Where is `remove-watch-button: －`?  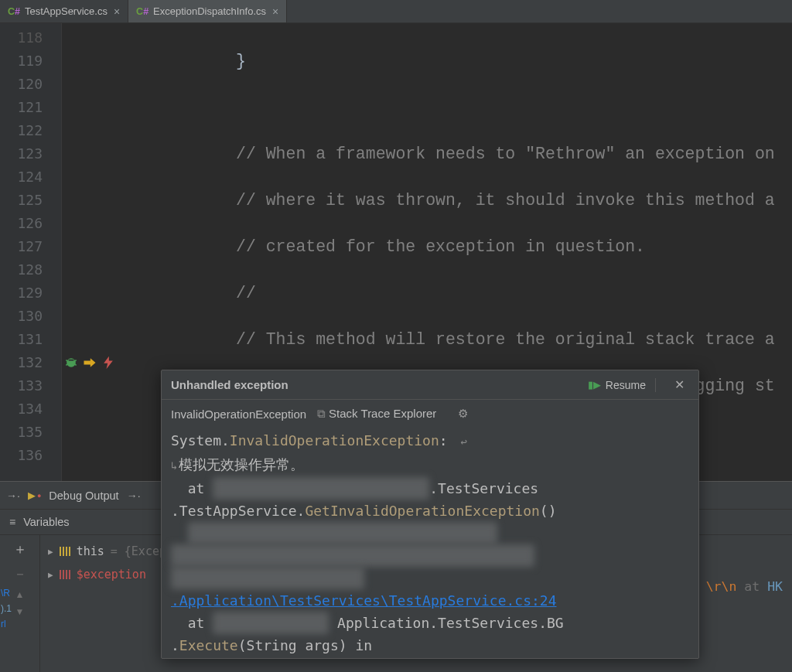 remove-watch-button: － is located at coordinates (20, 574).